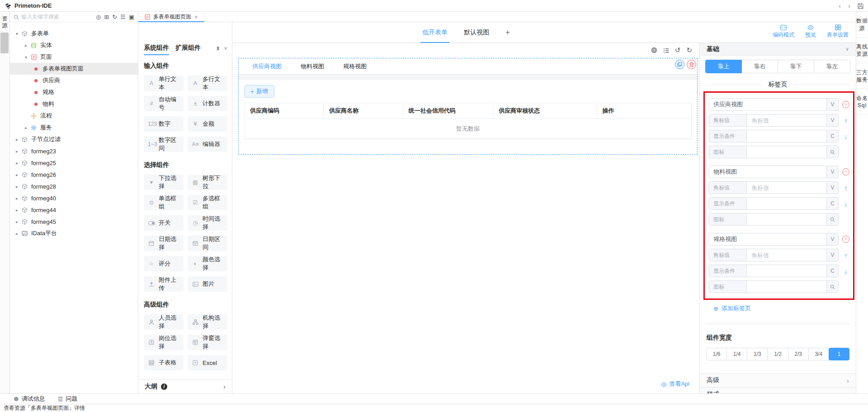 The width and height of the screenshot is (868, 412). I want to click on width-option-3/4: 3/4, so click(819, 354).